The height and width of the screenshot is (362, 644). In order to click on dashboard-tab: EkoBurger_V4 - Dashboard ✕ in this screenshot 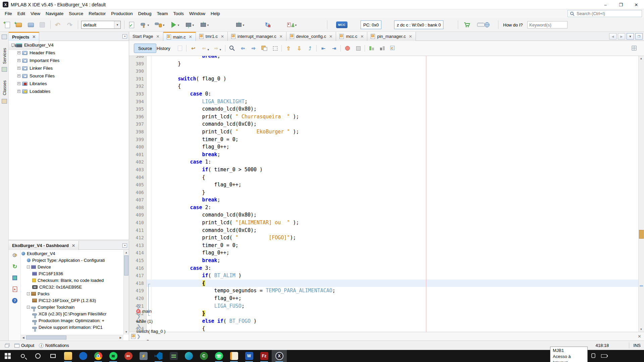, I will do `click(44, 245)`.